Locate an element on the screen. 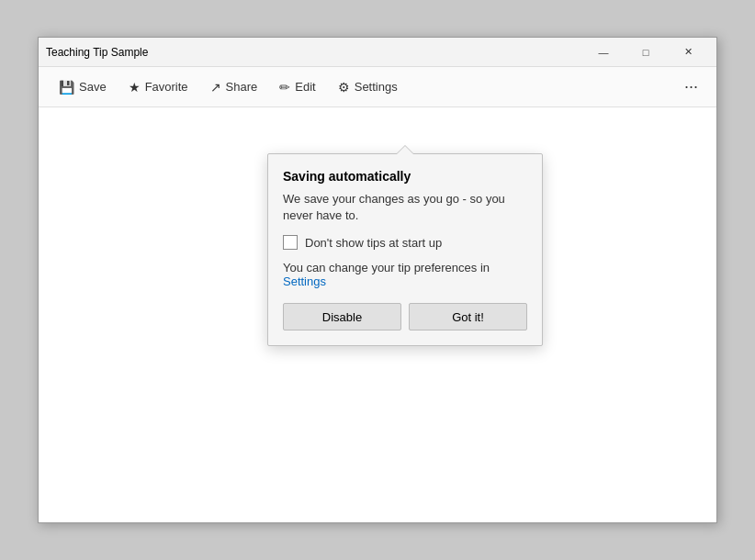 This screenshot has height=560, width=755. favorite-button: ★ Favorite is located at coordinates (158, 87).